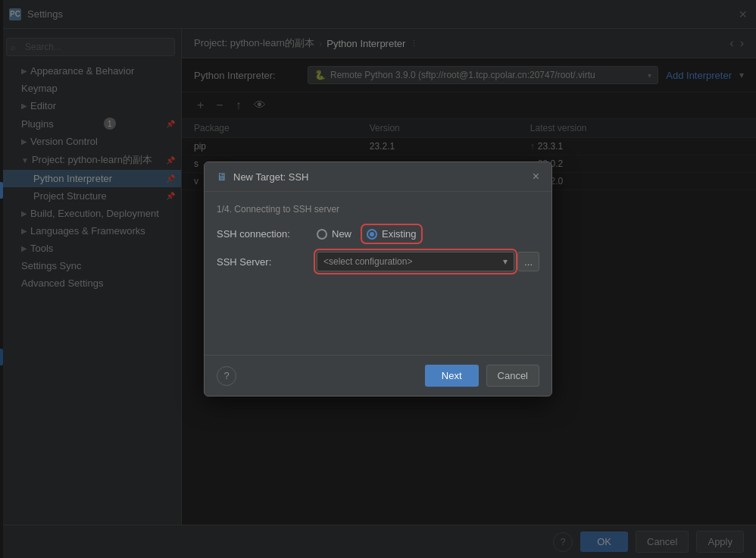 This screenshot has width=756, height=558. Describe the element at coordinates (342, 234) in the screenshot. I see `radio-new-label: New` at that location.